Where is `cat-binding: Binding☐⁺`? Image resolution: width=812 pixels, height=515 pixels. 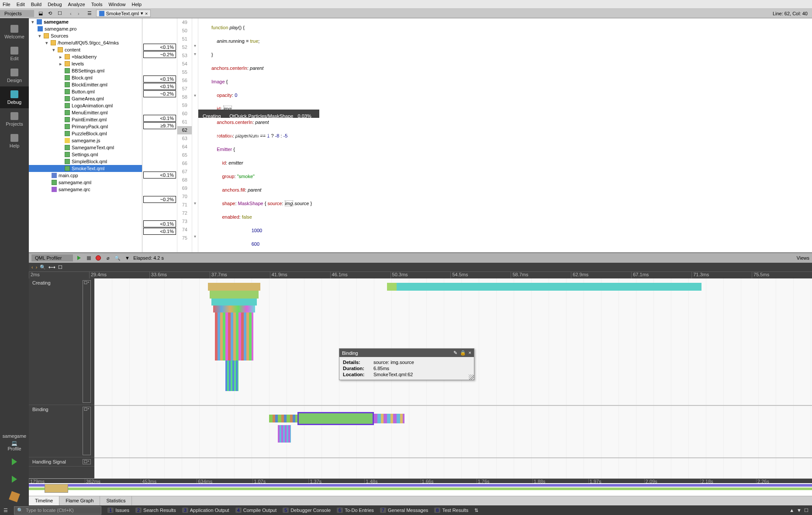
cat-binding: Binding☐⁺ is located at coordinates (62, 431).